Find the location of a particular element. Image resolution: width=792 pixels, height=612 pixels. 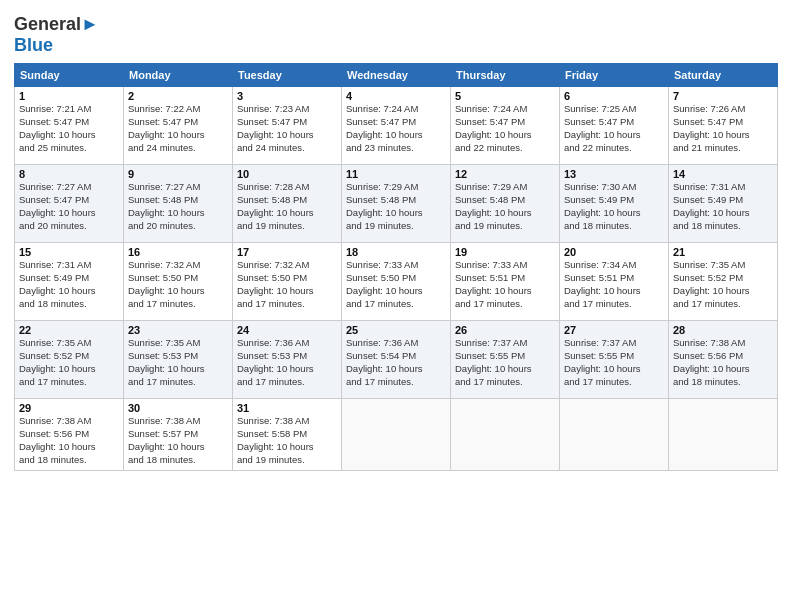

day-info: Sunrise: 7:38 AM Sunset: 5:58 PM Dayligh… is located at coordinates (287, 440).